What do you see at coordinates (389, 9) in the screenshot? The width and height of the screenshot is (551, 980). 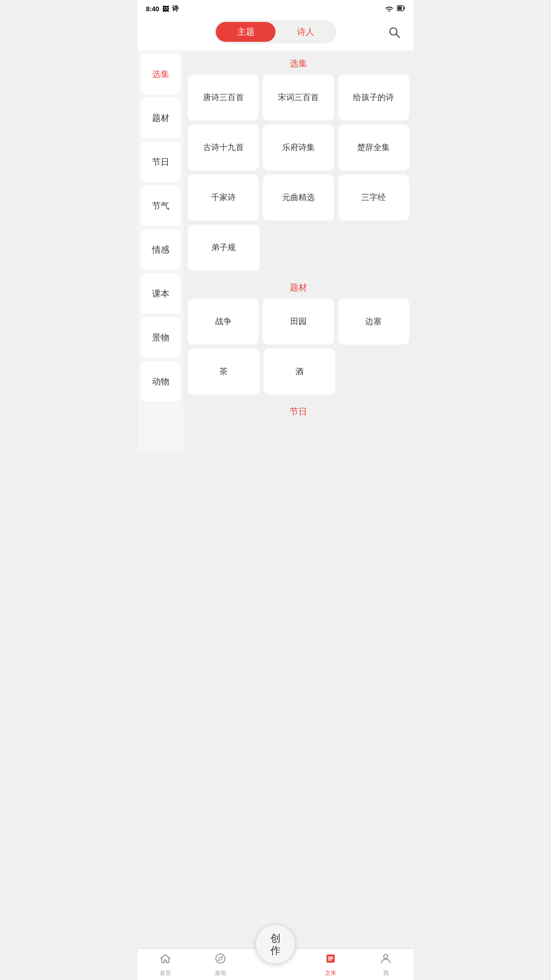 I see `wifi-icon` at bounding box center [389, 9].